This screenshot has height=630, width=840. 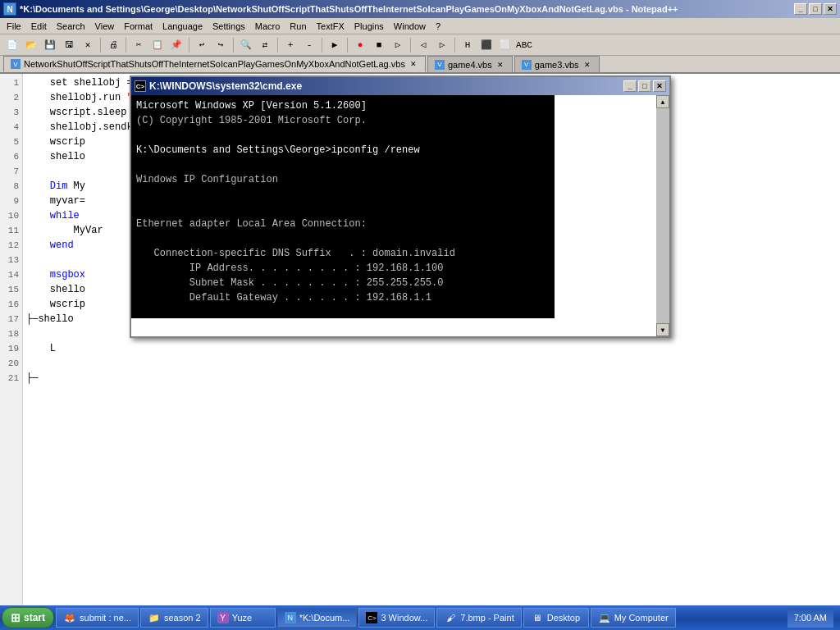 I want to click on save-all-button: 🖫, so click(x=69, y=45).